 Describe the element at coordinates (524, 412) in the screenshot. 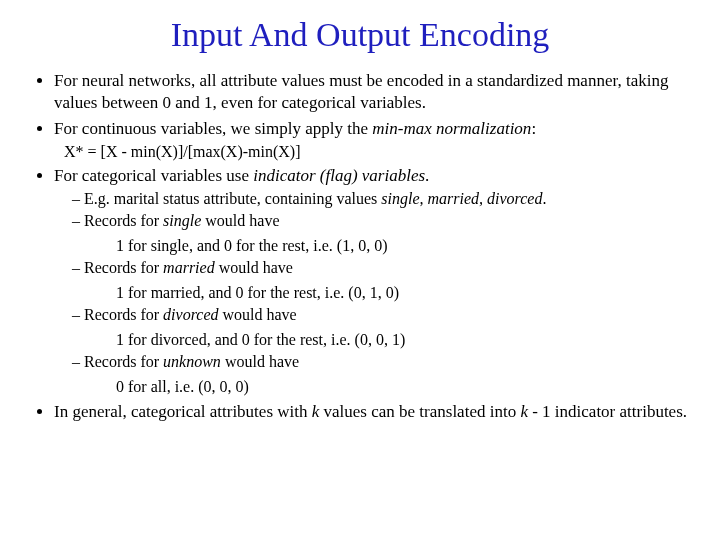

I see `bullet-4-d: k` at that location.